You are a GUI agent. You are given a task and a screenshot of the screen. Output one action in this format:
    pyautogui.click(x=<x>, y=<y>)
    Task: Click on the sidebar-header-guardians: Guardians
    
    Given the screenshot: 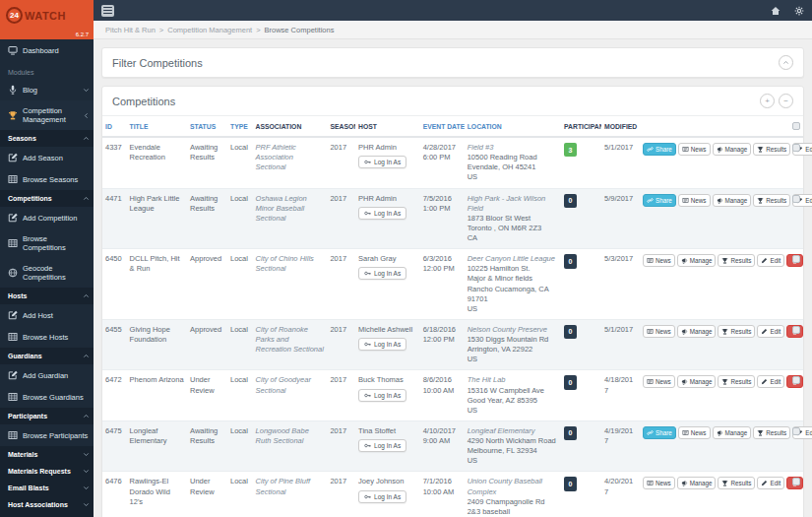 What is the action you would take?
    pyautogui.click(x=47, y=356)
    